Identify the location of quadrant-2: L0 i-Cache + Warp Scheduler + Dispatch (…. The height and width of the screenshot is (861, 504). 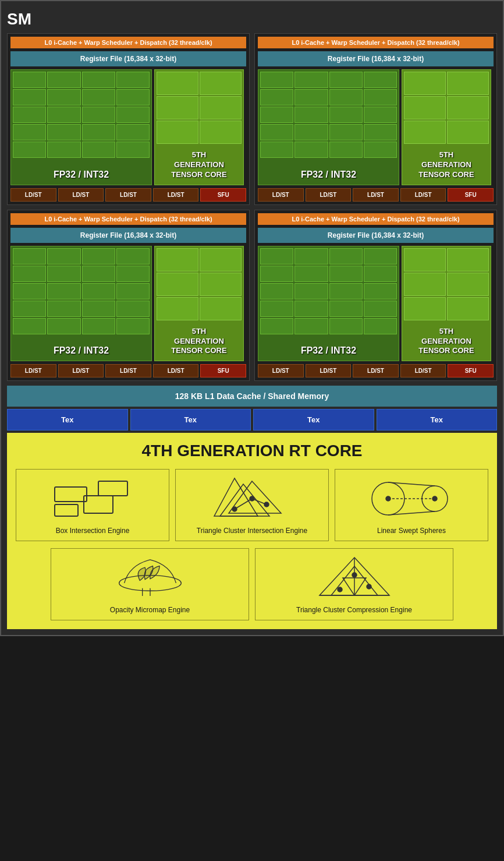
(376, 119).